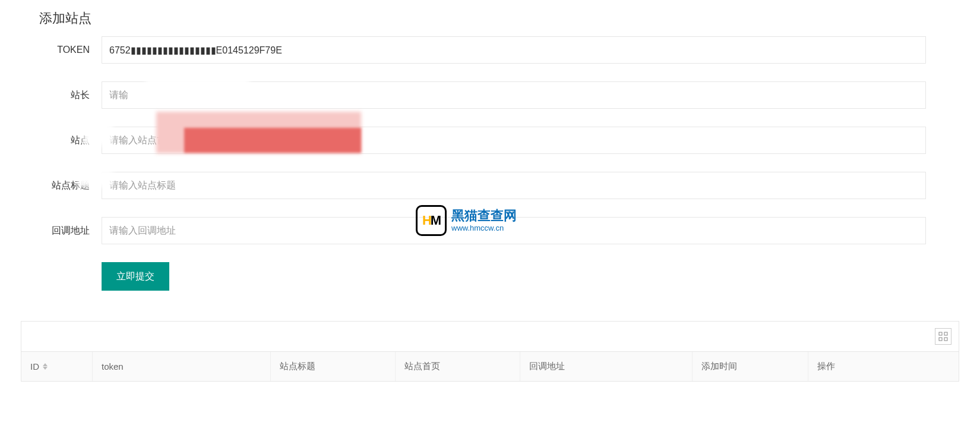  I want to click on callback-label: 回调地址, so click(66, 231).